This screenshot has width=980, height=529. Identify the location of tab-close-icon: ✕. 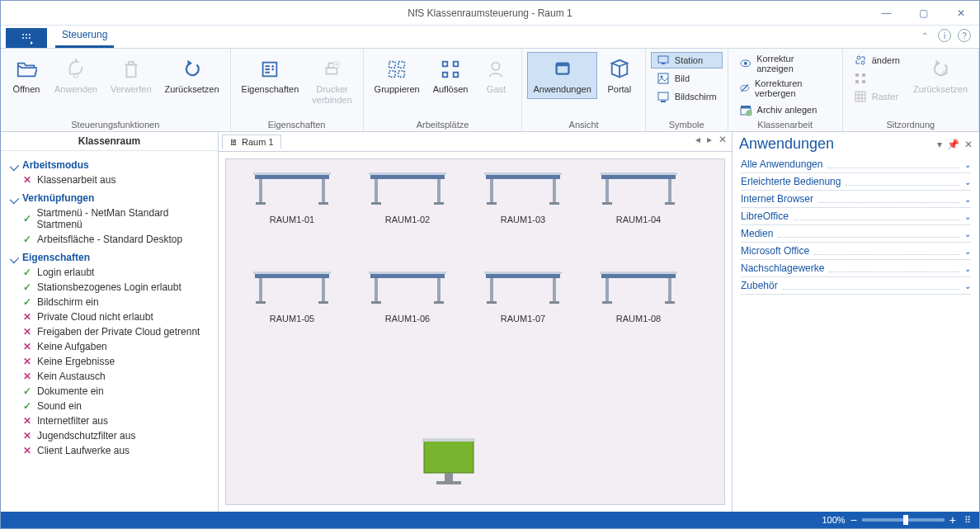
(723, 139).